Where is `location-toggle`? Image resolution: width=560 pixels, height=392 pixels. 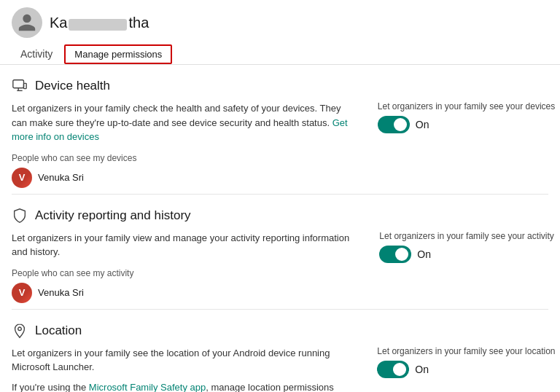 location-toggle is located at coordinates (393, 369).